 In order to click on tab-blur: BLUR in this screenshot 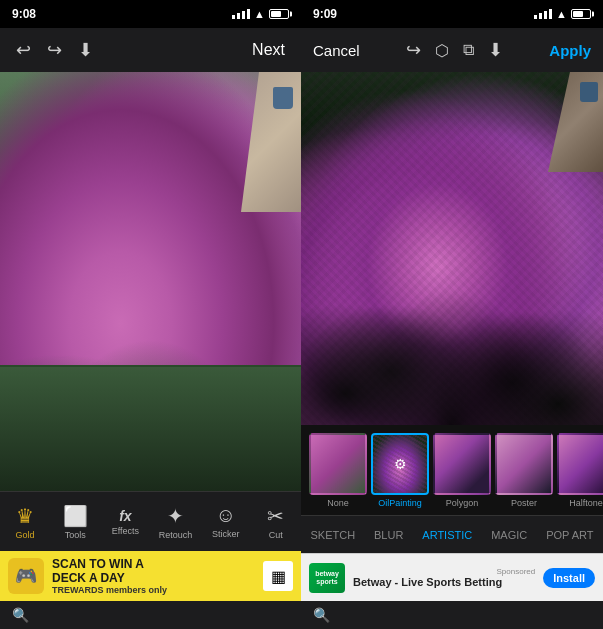, I will do `click(388, 535)`.